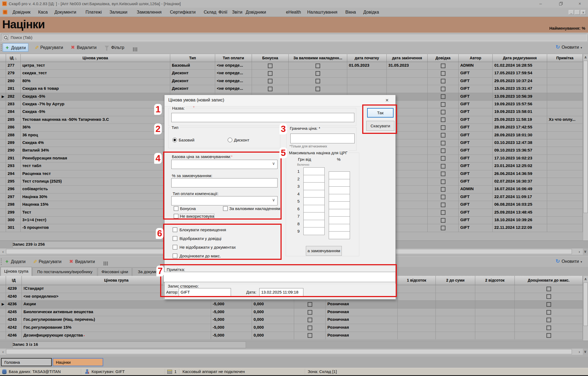 The image size is (588, 376). What do you see at coordinates (577, 13) in the screenshot?
I see `mdi-restore-button` at bounding box center [577, 13].